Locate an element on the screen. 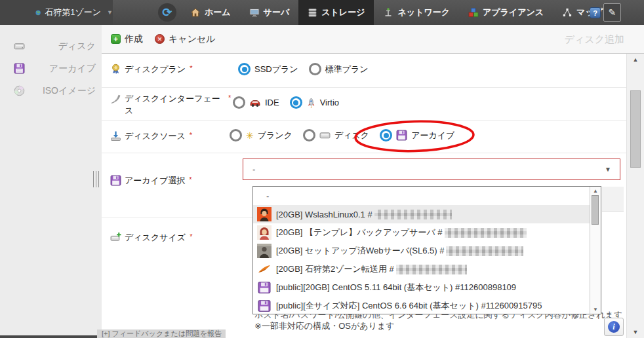  radio-option-ide: IDE is located at coordinates (256, 102).